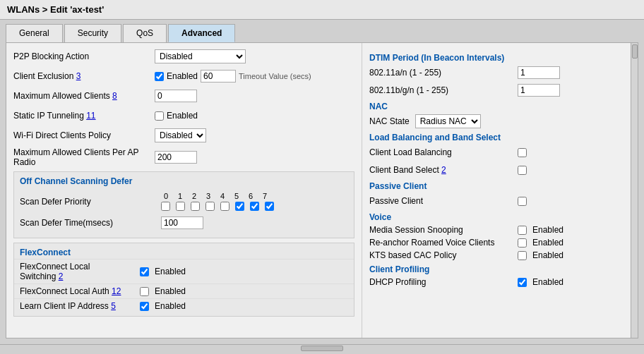  What do you see at coordinates (184, 306) in the screenshot?
I see `learn-client-ip-row: Learn Client IP Address 5 Enabled` at bounding box center [184, 306].